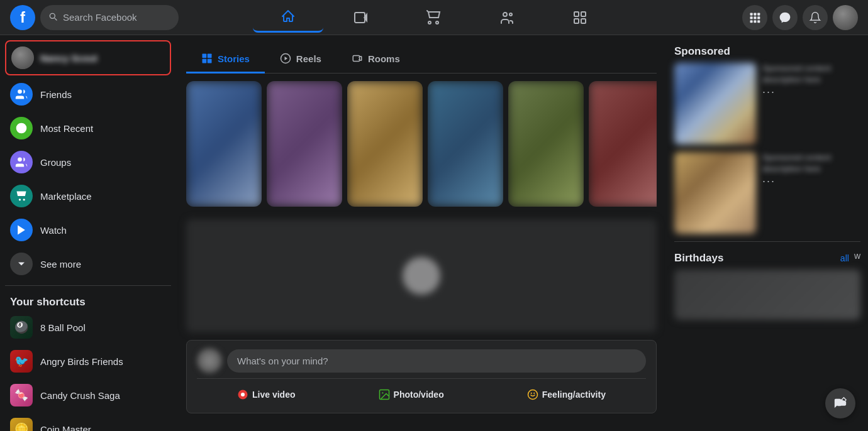  What do you see at coordinates (811, 193) in the screenshot?
I see `sponsored-text-area-2: Sponsored content description here ···` at bounding box center [811, 193].